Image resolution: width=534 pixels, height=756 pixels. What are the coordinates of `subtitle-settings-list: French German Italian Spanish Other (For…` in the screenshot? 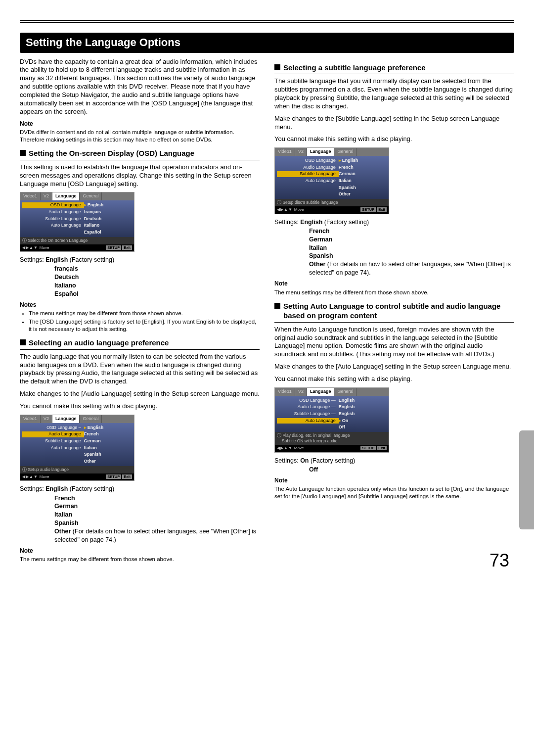 It's located at (411, 252).